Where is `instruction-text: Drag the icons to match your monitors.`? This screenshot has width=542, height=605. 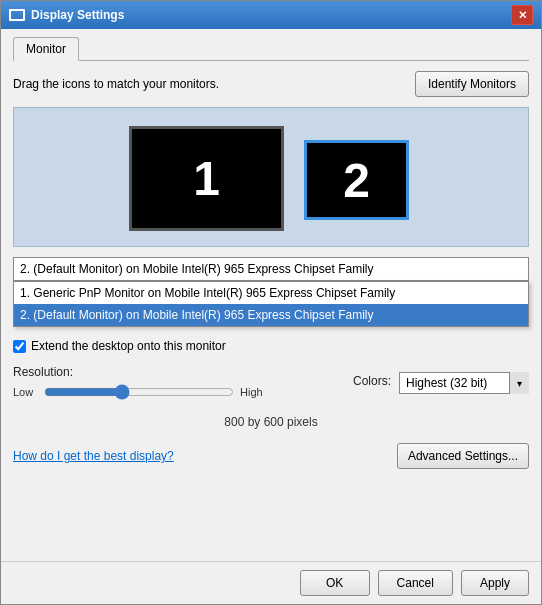
instruction-text: Drag the icons to match your monitors. is located at coordinates (116, 84).